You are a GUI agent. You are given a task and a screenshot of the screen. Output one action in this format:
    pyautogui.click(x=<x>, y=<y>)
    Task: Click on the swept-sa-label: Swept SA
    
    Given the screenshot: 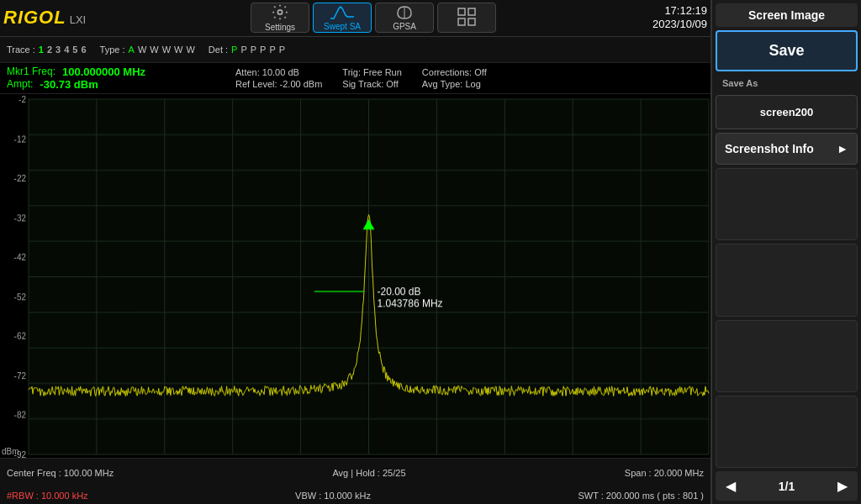 What is the action you would take?
    pyautogui.click(x=342, y=27)
    